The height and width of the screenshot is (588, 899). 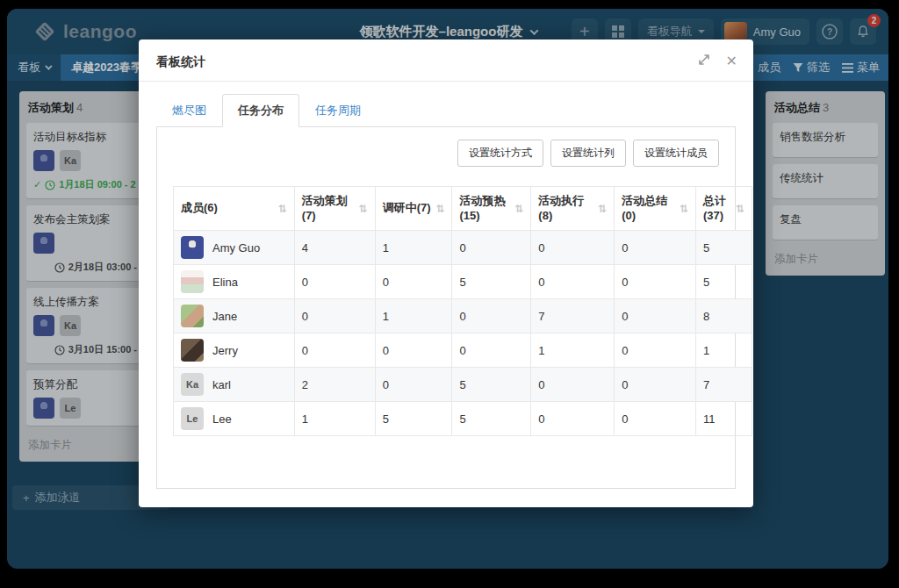 What do you see at coordinates (588, 153) in the screenshot?
I see `stats-setting-button-2: 设置统计列` at bounding box center [588, 153].